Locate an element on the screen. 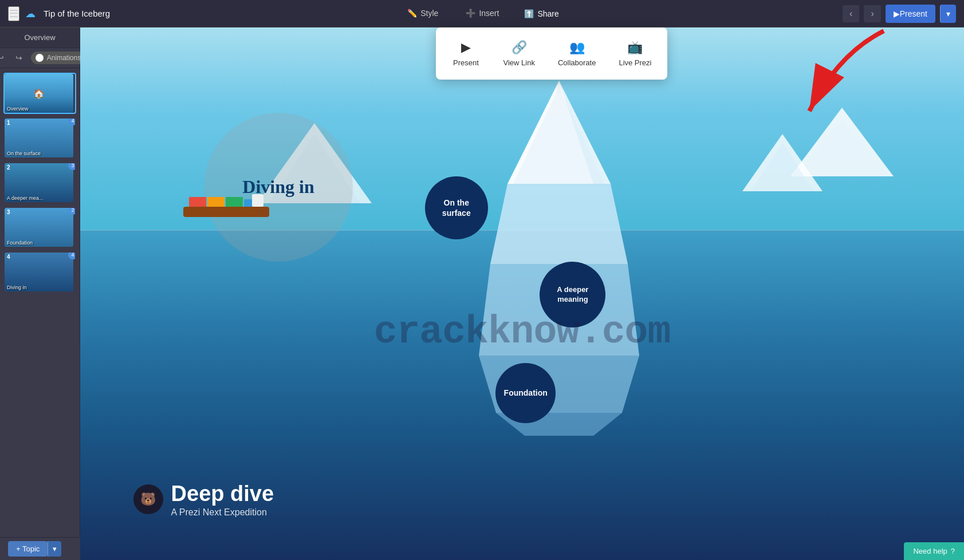  diving-in-circle: Diving in is located at coordinates (278, 187).